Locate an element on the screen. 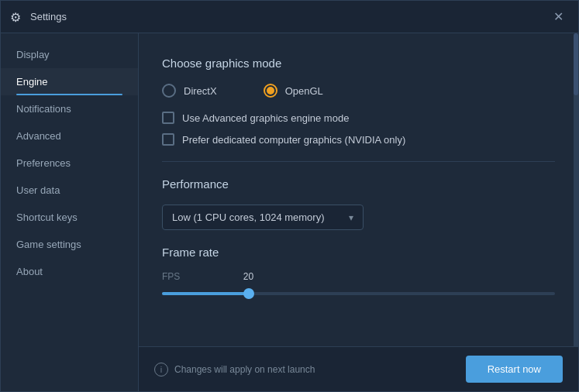 Image resolution: width=579 pixels, height=392 pixels. dedicated-gpu-option: Prefer dedicated computer graphics (NVID… is located at coordinates (358, 139).